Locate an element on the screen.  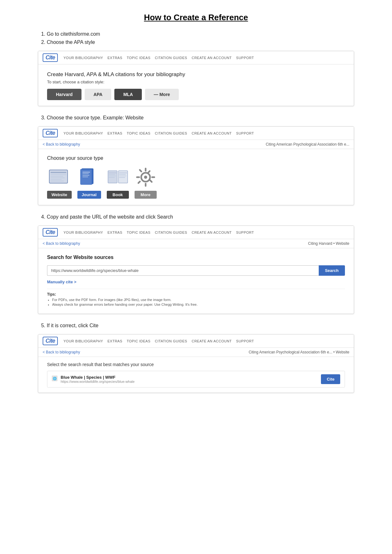
nav3-citation: CITATION GUIDES is located at coordinates (171, 232).